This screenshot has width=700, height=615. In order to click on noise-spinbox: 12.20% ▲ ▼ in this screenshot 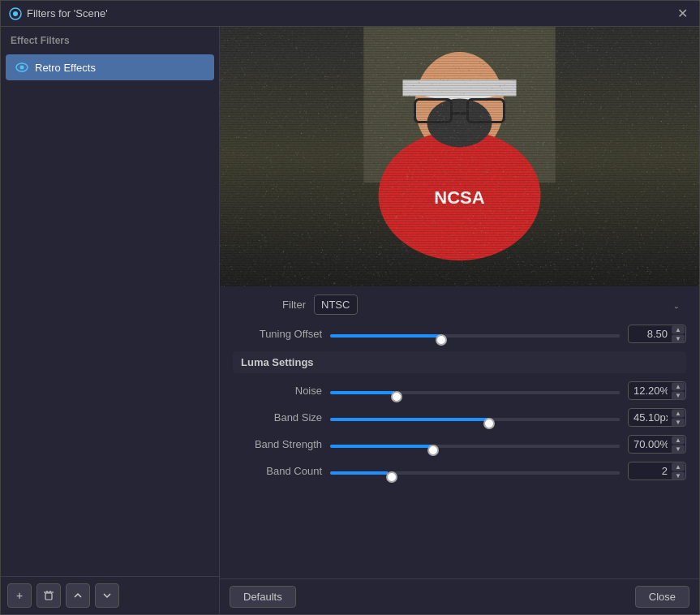, I will do `click(657, 391)`.